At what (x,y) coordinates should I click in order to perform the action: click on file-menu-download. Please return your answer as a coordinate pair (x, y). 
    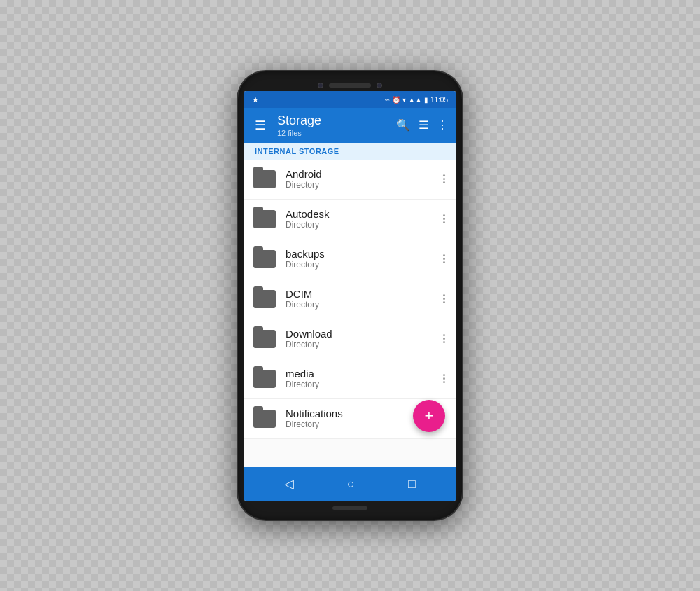
    Looking at the image, I should click on (444, 339).